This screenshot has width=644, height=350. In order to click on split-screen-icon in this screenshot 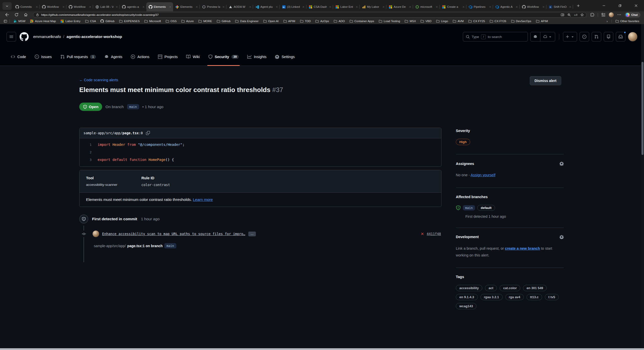, I will do `click(562, 15)`.